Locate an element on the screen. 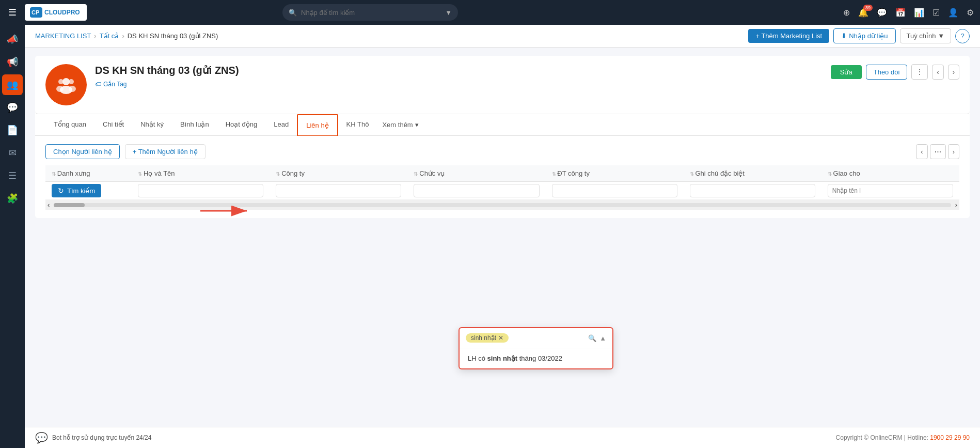 This screenshot has height=448, width=980. col-ho-va-ten: ⇅ Họ và Tên is located at coordinates (200, 174).